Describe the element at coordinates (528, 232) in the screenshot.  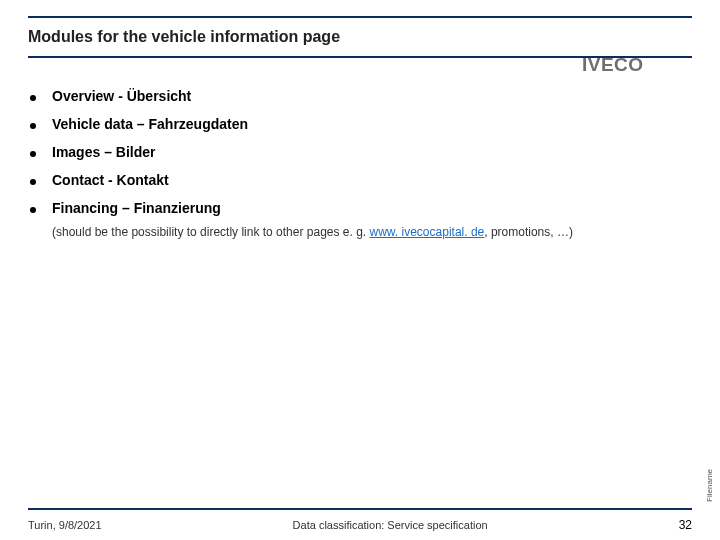
I see `sub-note-suffix: , promotions, …)` at that location.